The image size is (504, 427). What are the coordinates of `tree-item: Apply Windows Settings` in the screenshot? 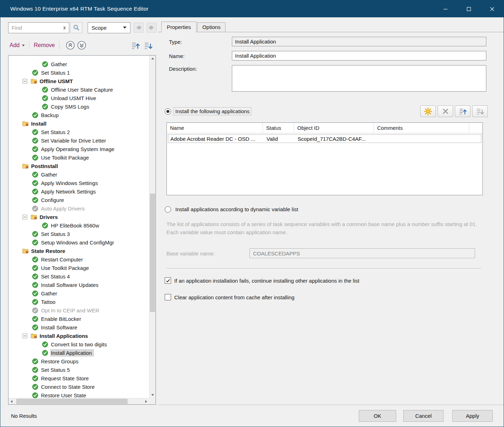 It's located at (79, 183).